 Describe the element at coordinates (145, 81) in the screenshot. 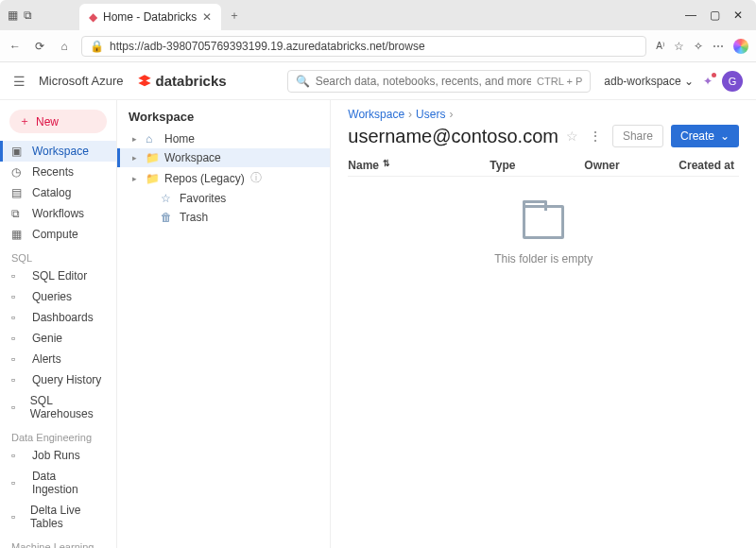

I see `databricks-icon` at that location.